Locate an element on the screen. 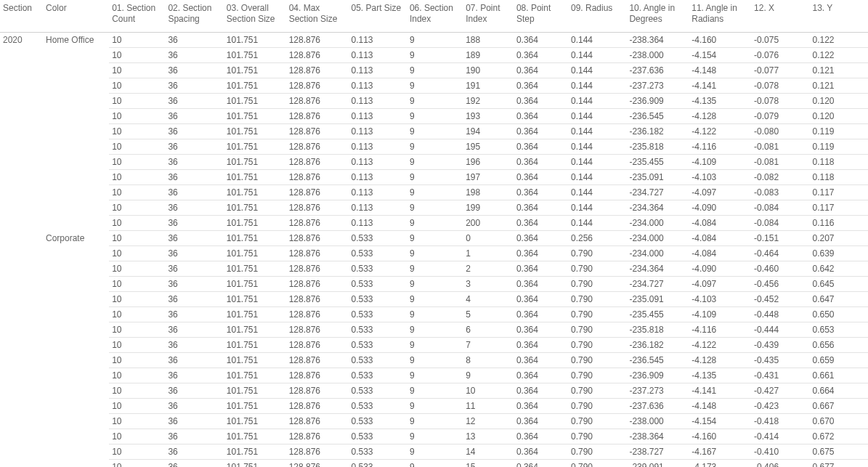  col-angle-radians: 11. Angle inRadians is located at coordinates (720, 16).